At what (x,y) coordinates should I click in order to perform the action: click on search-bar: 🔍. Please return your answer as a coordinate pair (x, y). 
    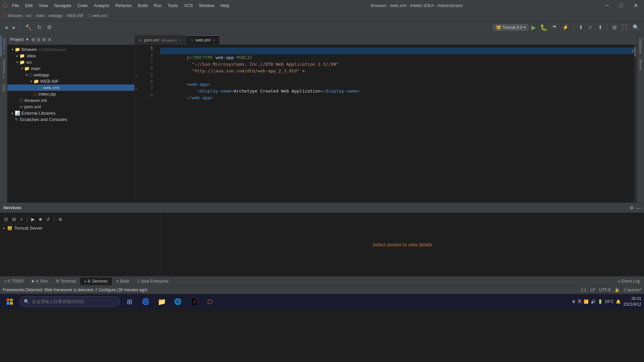
    Looking at the image, I should click on (70, 302).